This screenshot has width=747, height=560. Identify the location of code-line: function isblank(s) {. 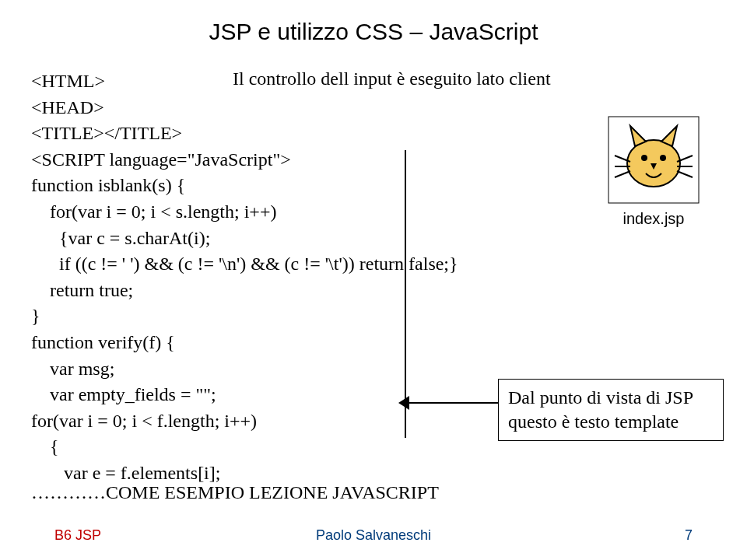
(265, 186).